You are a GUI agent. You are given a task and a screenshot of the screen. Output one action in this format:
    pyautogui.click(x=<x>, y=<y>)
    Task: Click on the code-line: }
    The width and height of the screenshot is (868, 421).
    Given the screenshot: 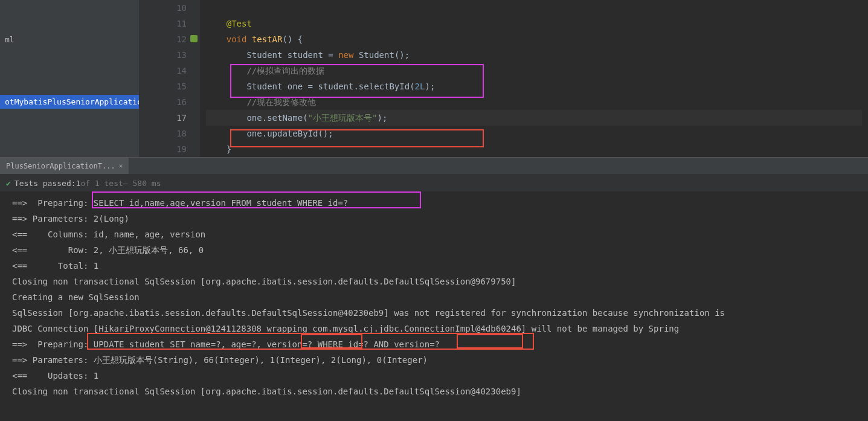 What is the action you would take?
    pyautogui.click(x=534, y=149)
    